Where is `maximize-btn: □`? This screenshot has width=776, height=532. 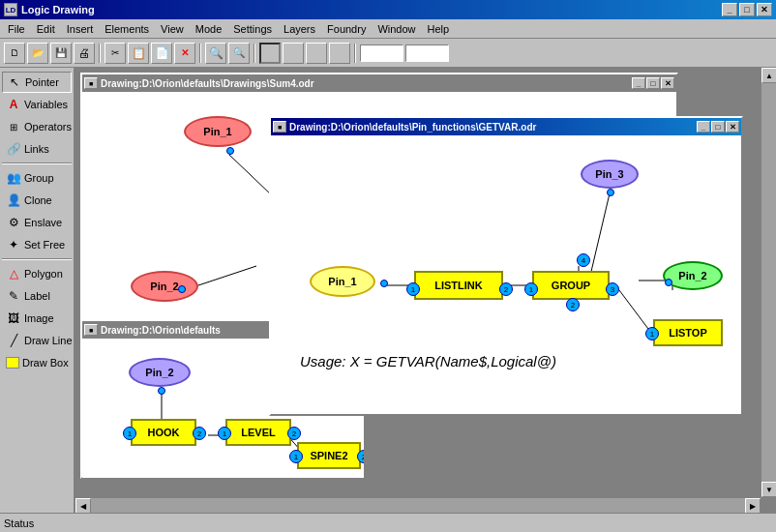
maximize-btn: □ is located at coordinates (747, 10).